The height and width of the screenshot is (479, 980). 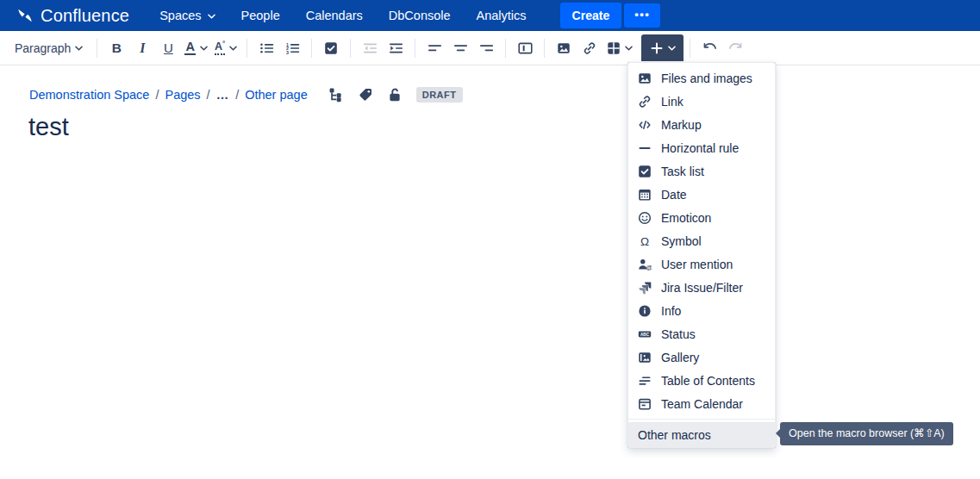 I want to click on create-button: Create, so click(x=591, y=16).